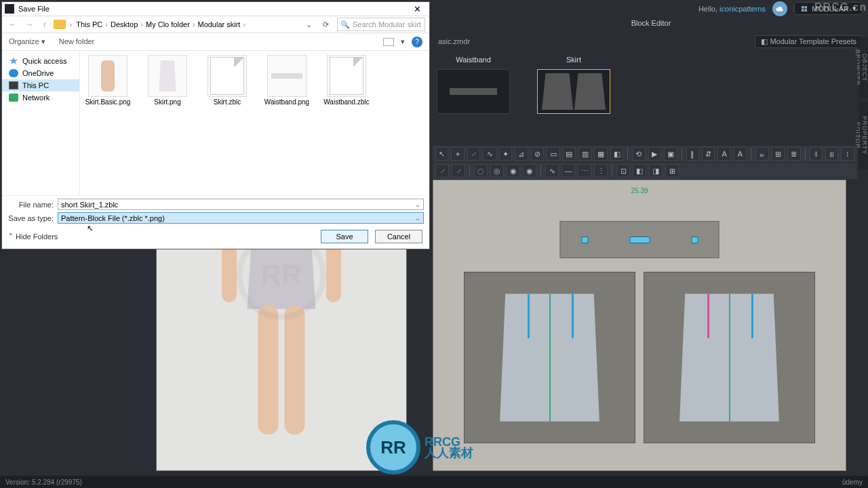  I want to click on sidebar-item: OneDrive, so click(41, 73).